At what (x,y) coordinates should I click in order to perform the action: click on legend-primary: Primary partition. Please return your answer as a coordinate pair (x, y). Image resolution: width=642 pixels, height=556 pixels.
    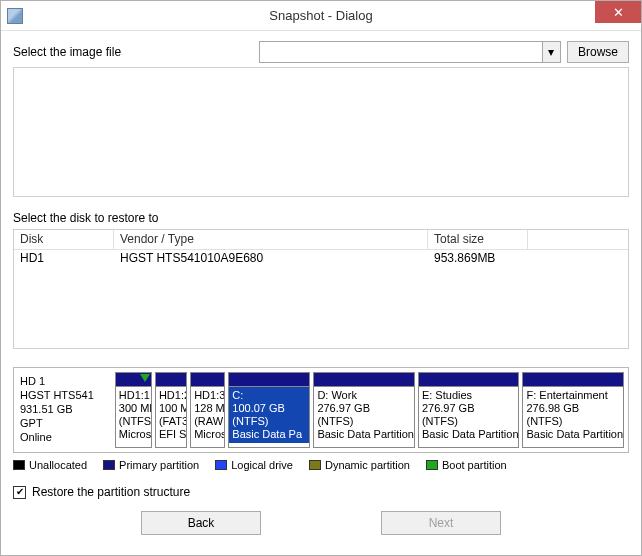
    Looking at the image, I should click on (159, 465).